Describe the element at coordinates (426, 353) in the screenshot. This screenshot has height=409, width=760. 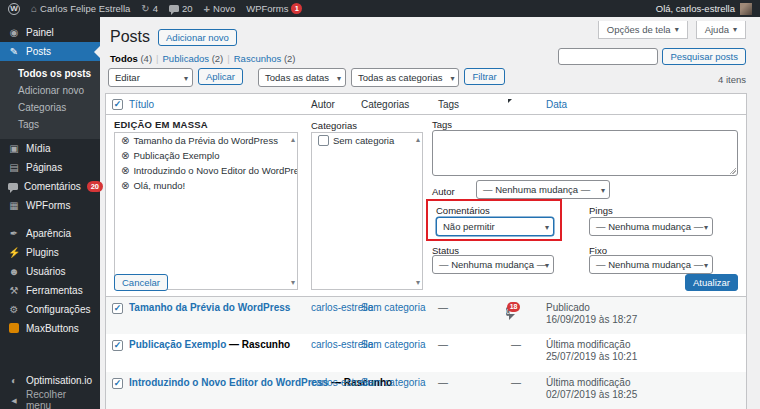
I see `table-row: Publicação Exemplo — Rascunho carlos-est…` at that location.